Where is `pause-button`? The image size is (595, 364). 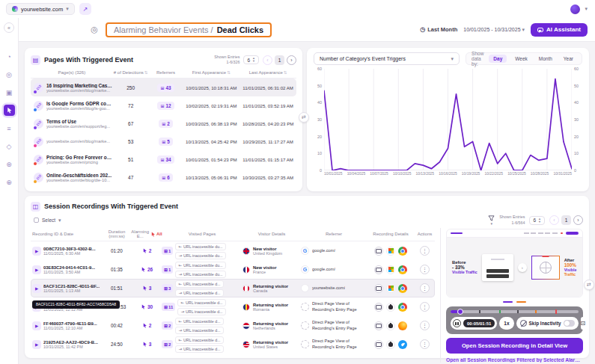 pause-button is located at coordinates (457, 323).